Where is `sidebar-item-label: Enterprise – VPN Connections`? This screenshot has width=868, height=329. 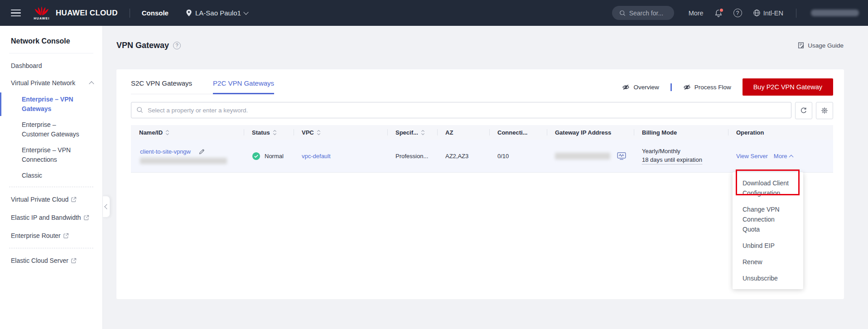
sidebar-item-label: Enterprise – VPN Connections is located at coordinates (52, 155).